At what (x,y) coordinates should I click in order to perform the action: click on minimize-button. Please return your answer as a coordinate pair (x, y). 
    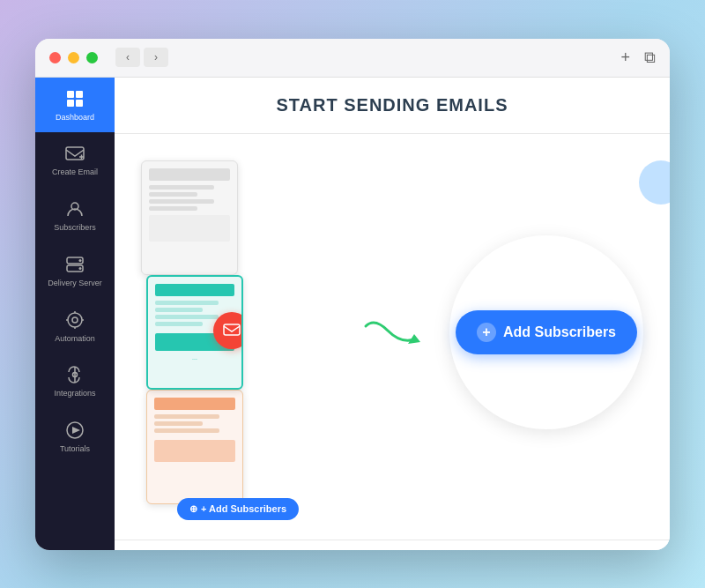
    Looking at the image, I should click on (74, 58).